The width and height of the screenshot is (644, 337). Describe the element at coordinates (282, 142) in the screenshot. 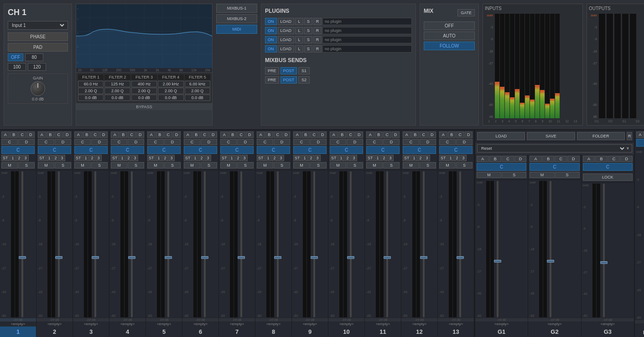

I see `ch8-d2: D` at that location.